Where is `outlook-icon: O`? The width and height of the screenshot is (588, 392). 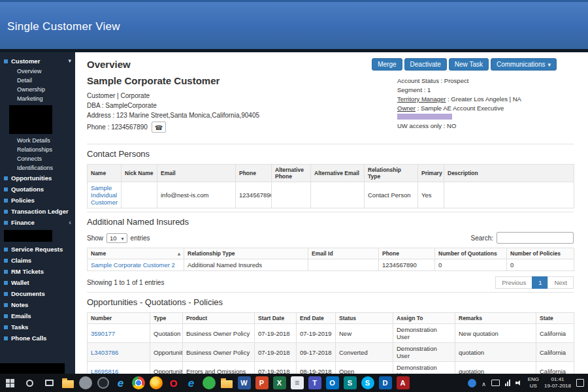 outlook-icon: O is located at coordinates (332, 383).